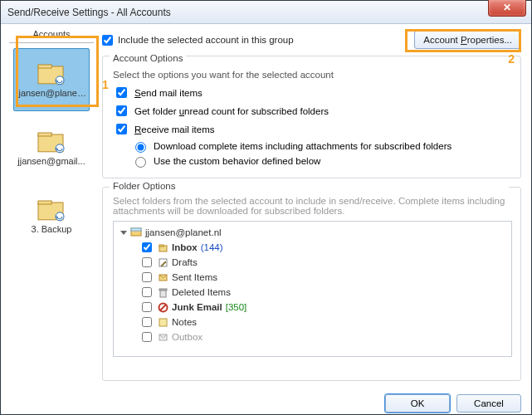 Image resolution: width=532 pixels, height=415 pixels. I want to click on folder-name: Sent Items, so click(194, 277).